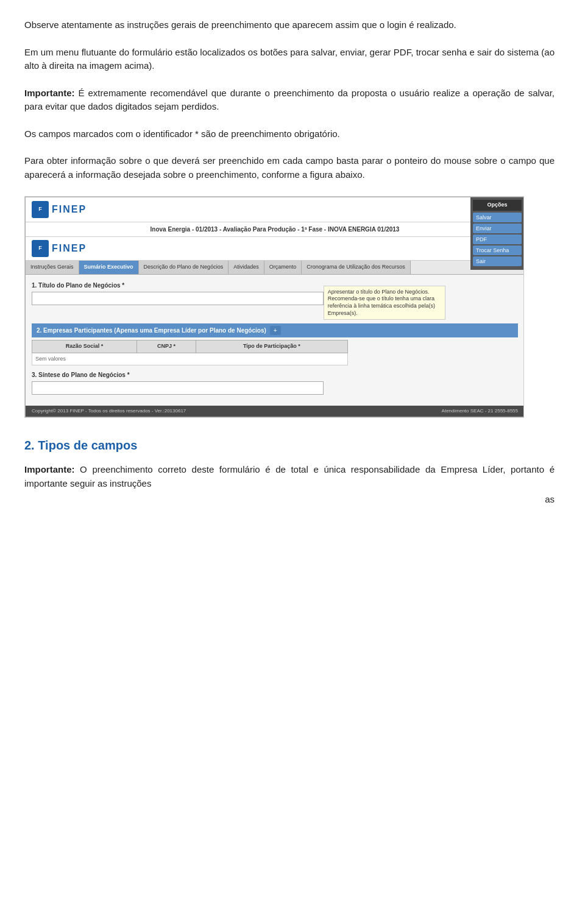 The height and width of the screenshot is (924, 585). Describe the element at coordinates (275, 249) in the screenshot. I see `finep-second-logo-bar: F FINEP` at that location.